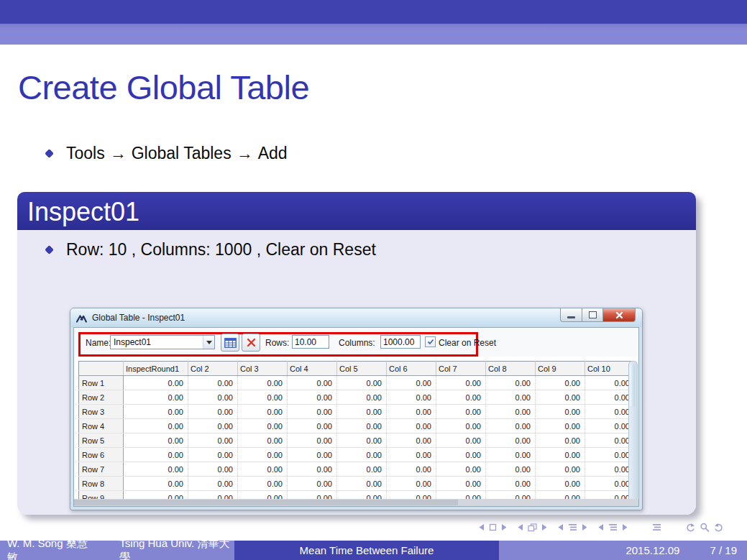 The width and height of the screenshot is (747, 560). Describe the element at coordinates (601, 528) in the screenshot. I see `prev-subsection-icon` at that location.